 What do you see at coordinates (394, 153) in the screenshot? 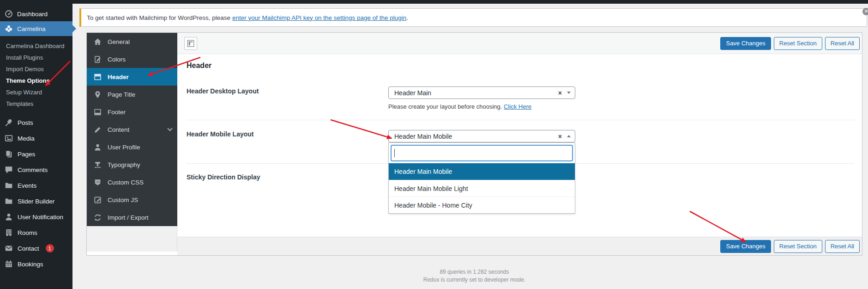
I see `text-cursor` at bounding box center [394, 153].